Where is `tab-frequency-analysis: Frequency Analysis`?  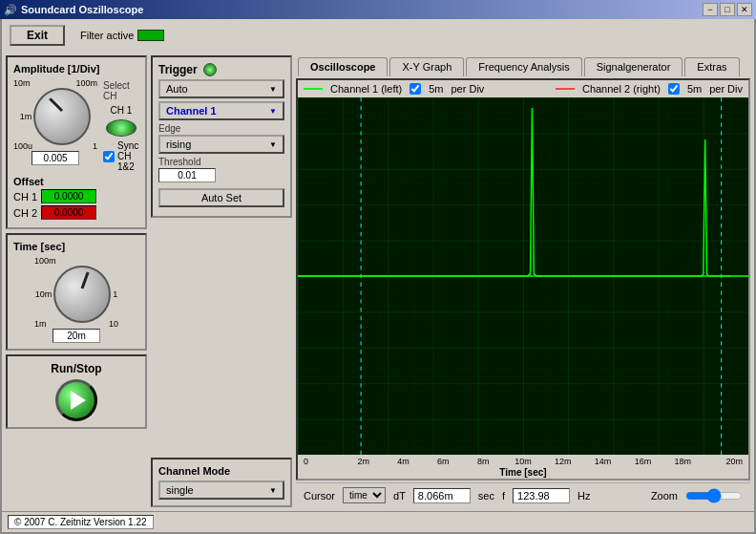
tab-frequency-analysis: Frequency Analysis is located at coordinates (523, 67).